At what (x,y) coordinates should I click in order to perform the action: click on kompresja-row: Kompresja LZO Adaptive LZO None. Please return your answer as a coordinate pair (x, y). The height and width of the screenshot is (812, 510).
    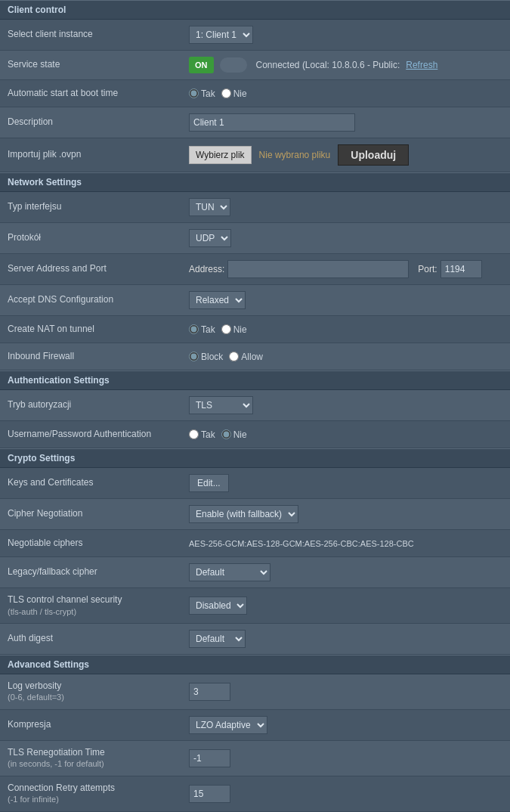
    Looking at the image, I should click on (255, 726).